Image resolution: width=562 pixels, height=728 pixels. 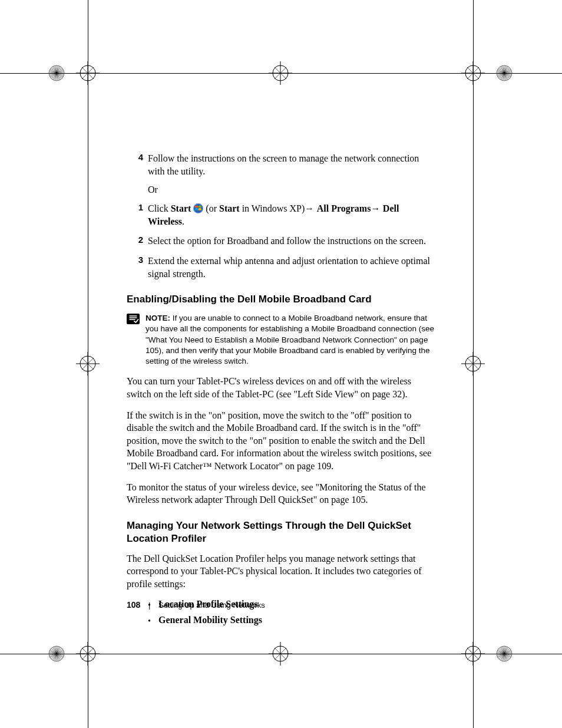 I want to click on step-text: Extend the external whip antenna and adj…, so click(x=292, y=268).